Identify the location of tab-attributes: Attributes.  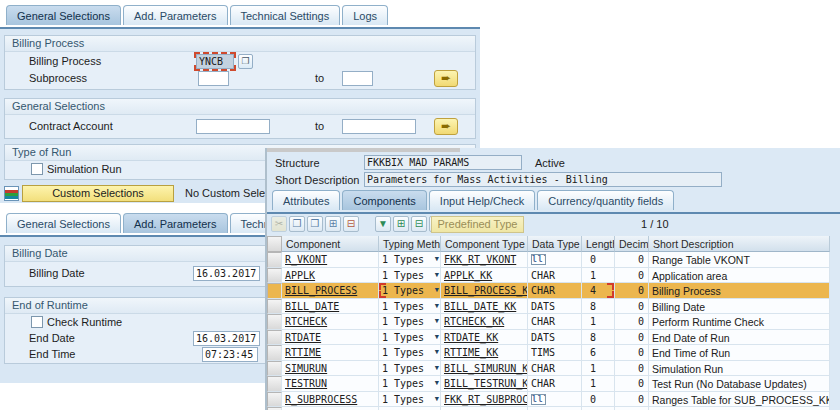
(306, 200).